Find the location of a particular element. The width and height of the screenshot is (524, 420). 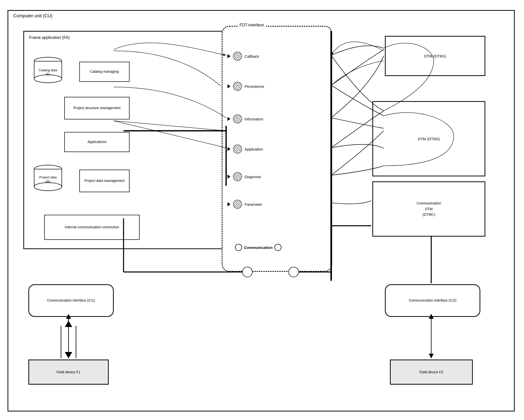

project-data: Project data (M) is located at coordinates (48, 179).